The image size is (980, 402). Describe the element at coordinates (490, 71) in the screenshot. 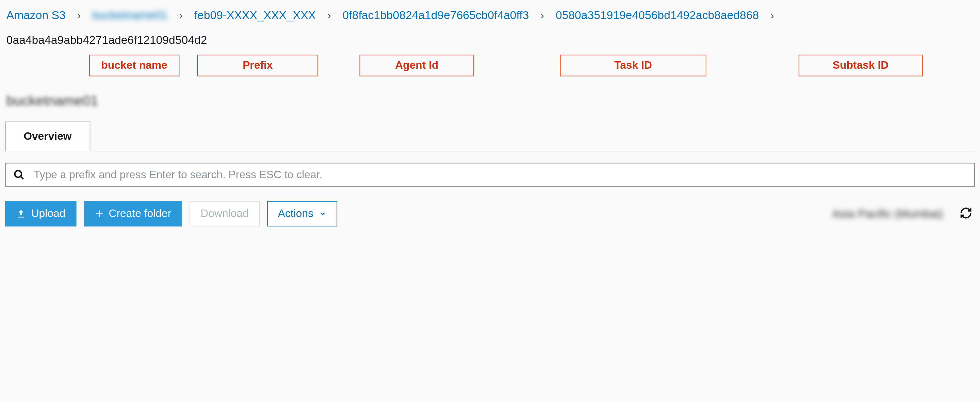

I see `annotation-row: bucket name Prefix Agent Id Task ID Subt…` at that location.